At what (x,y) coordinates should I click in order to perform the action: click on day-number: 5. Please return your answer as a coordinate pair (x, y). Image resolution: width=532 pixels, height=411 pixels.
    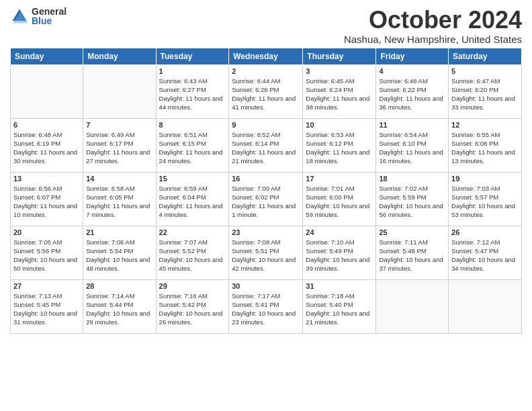
    Looking at the image, I should click on (485, 71).